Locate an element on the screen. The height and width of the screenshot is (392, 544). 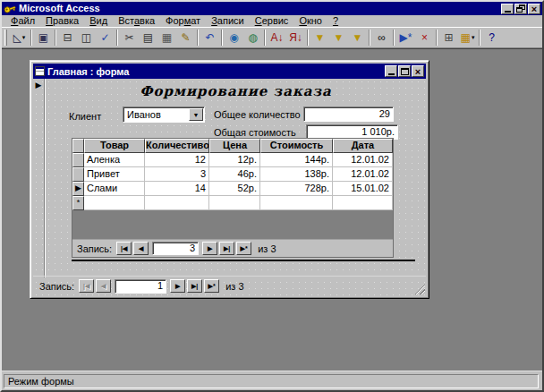
paste-button: ▦ is located at coordinates (166, 38).